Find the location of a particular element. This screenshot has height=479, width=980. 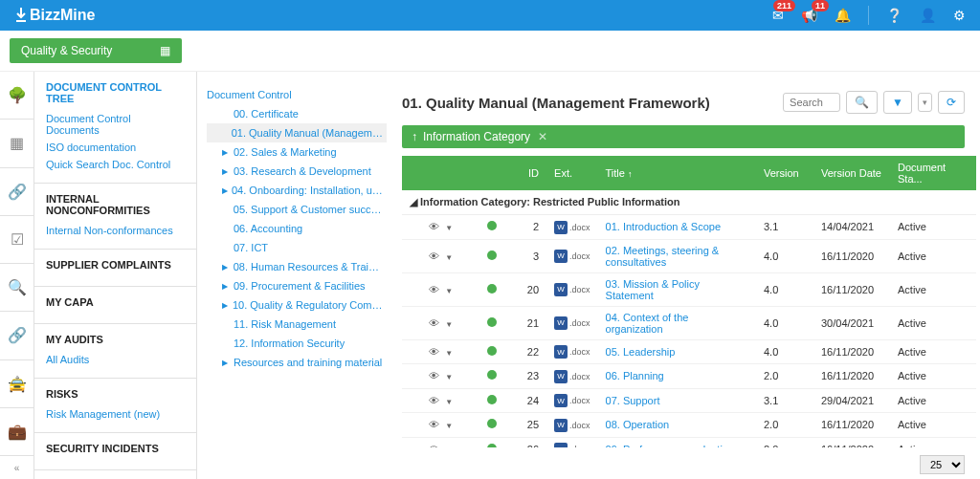

sidebar-title: MY CAPA is located at coordinates (115, 302).